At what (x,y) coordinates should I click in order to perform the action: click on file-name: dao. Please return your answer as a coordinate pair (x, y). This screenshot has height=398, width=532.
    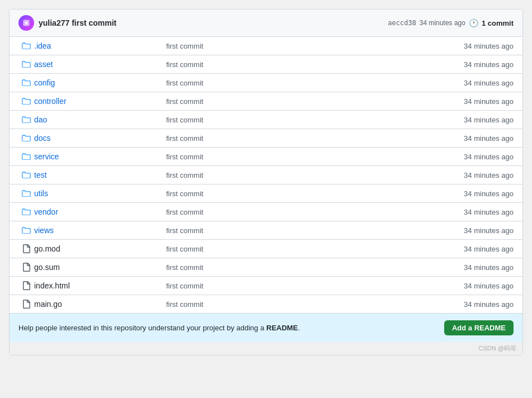
    Looking at the image, I should click on (96, 120).